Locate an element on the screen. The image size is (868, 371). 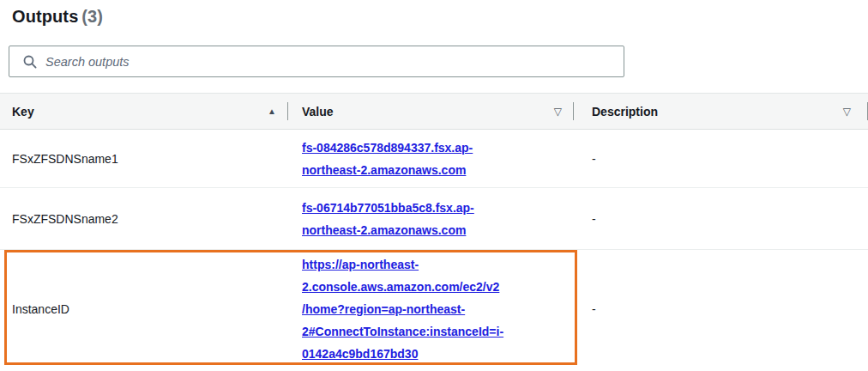
sort-ascending-icon: ▲ is located at coordinates (272, 112).